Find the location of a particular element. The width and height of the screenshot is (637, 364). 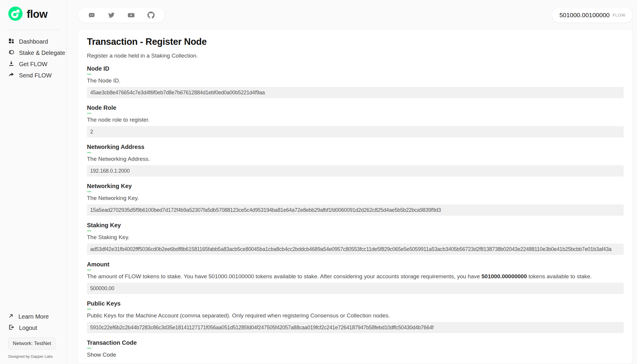

field-staking-key: Staking Key The Staking Key. is located at coordinates (355, 239).